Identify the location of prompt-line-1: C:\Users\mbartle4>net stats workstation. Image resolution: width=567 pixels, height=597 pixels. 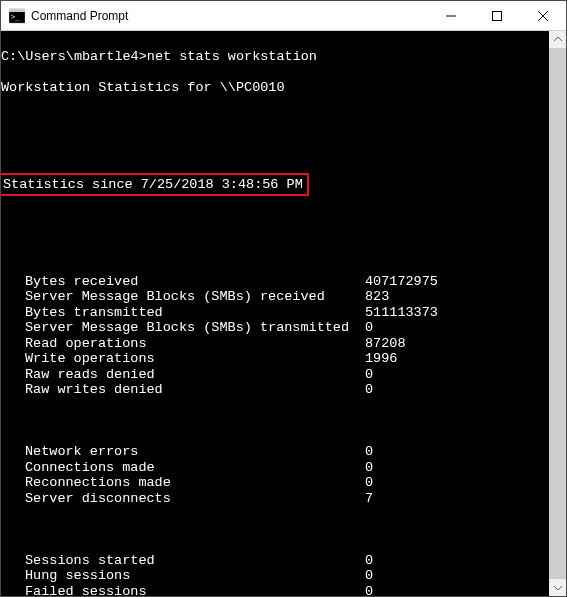
(275, 57).